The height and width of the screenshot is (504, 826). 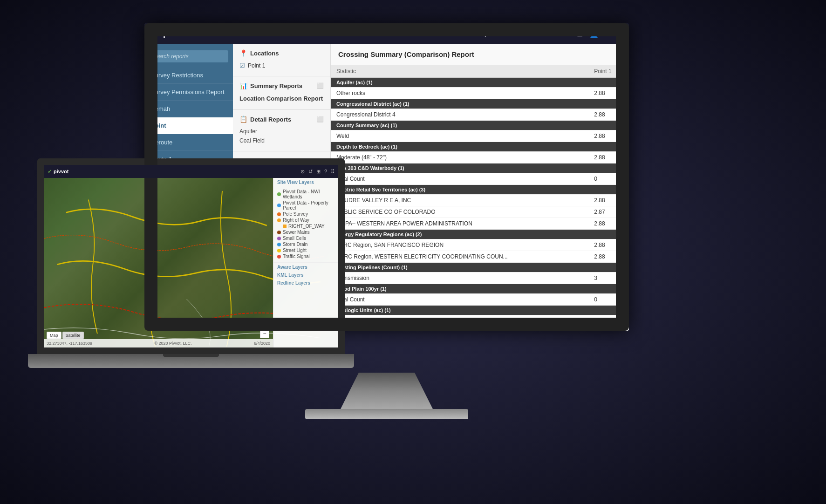 I want to click on table-category-row: Aquifer (ac) (1), so click(x=480, y=83).